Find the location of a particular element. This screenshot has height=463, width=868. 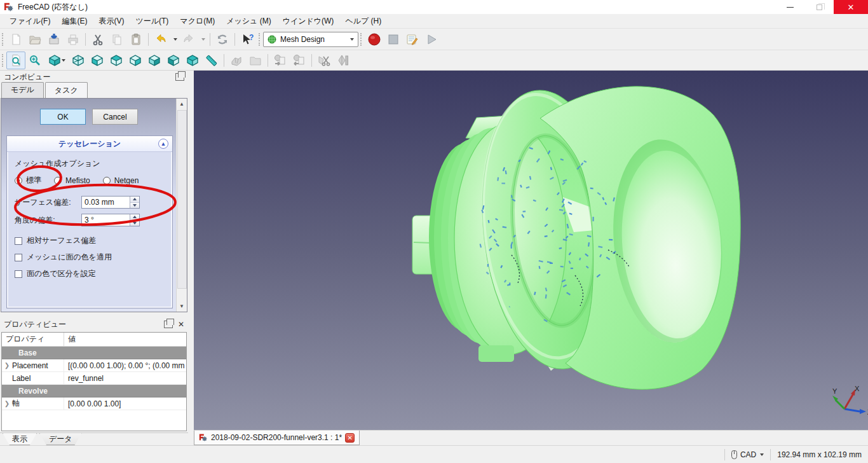

menu-file: ファイル(F) is located at coordinates (30, 22).